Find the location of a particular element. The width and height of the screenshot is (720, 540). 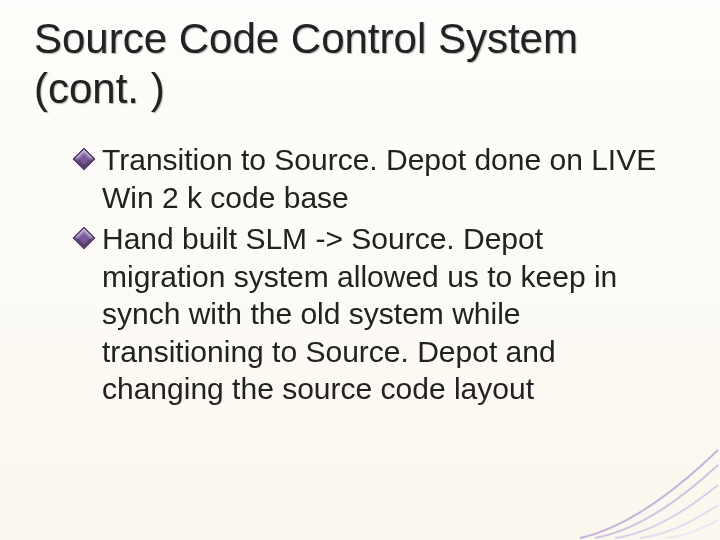

decorative-corner-icon is located at coordinates (640, 475).